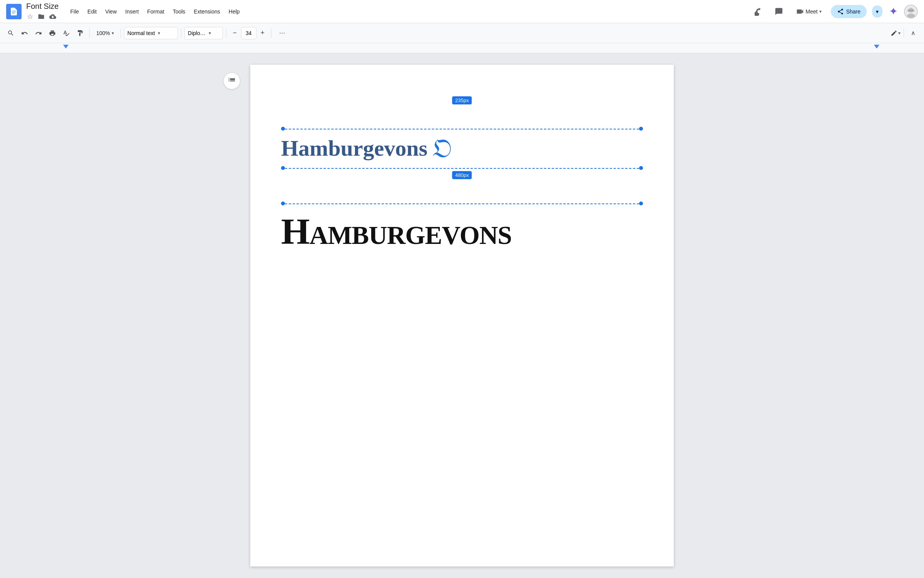  What do you see at coordinates (179, 12) in the screenshot?
I see `menu-tools: Tools` at bounding box center [179, 12].